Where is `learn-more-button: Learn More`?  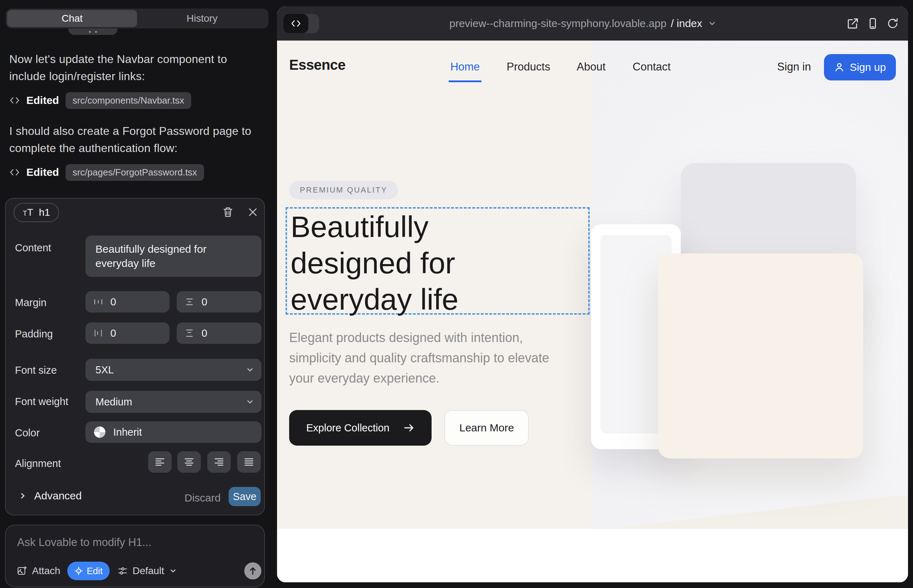
learn-more-button: Learn More is located at coordinates (487, 428).